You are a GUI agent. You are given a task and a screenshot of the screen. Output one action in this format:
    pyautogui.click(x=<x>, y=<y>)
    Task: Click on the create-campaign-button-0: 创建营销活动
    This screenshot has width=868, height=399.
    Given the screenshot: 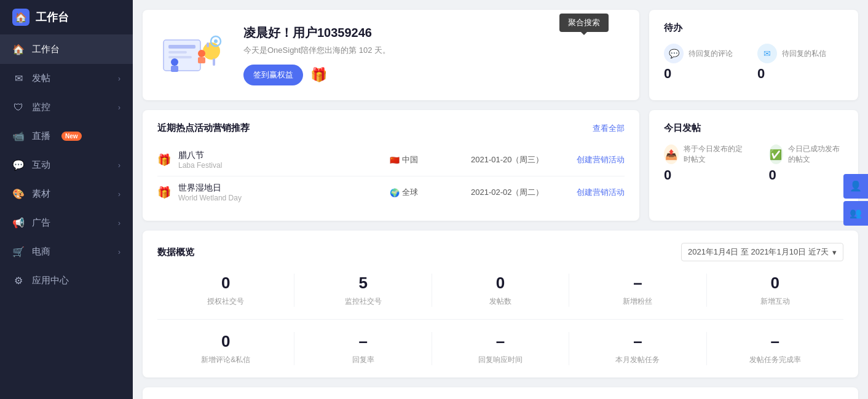 What is the action you would take?
    pyautogui.click(x=601, y=160)
    